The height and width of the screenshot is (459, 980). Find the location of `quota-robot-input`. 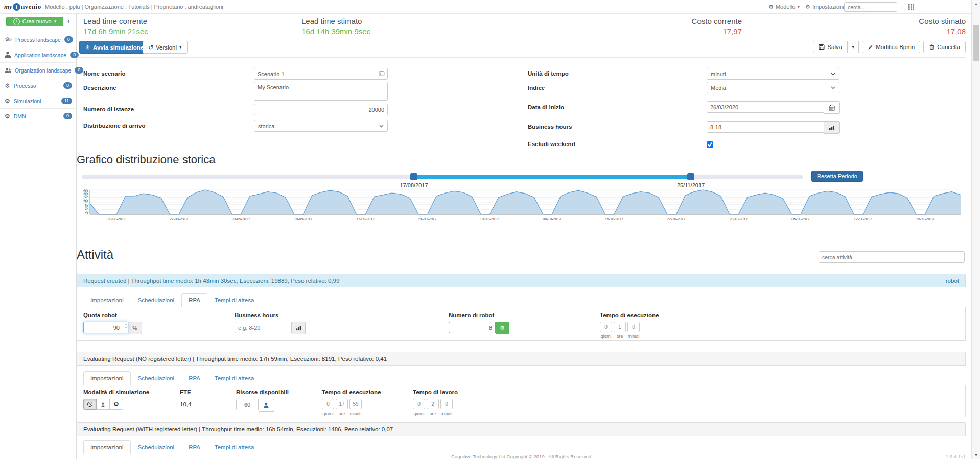

quota-robot-input is located at coordinates (106, 328).